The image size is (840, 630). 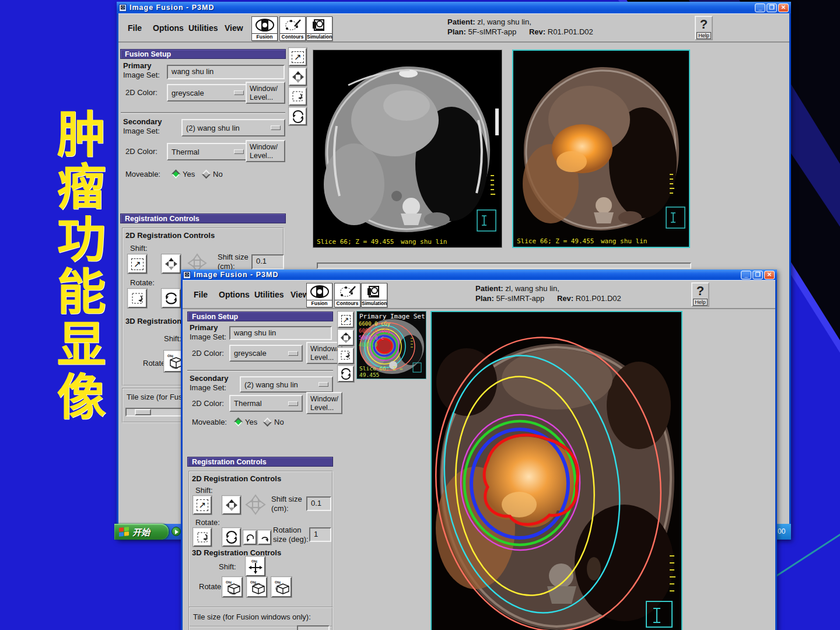 What do you see at coordinates (257, 587) in the screenshot?
I see `3d-rotate-y-button: Obj` at bounding box center [257, 587].